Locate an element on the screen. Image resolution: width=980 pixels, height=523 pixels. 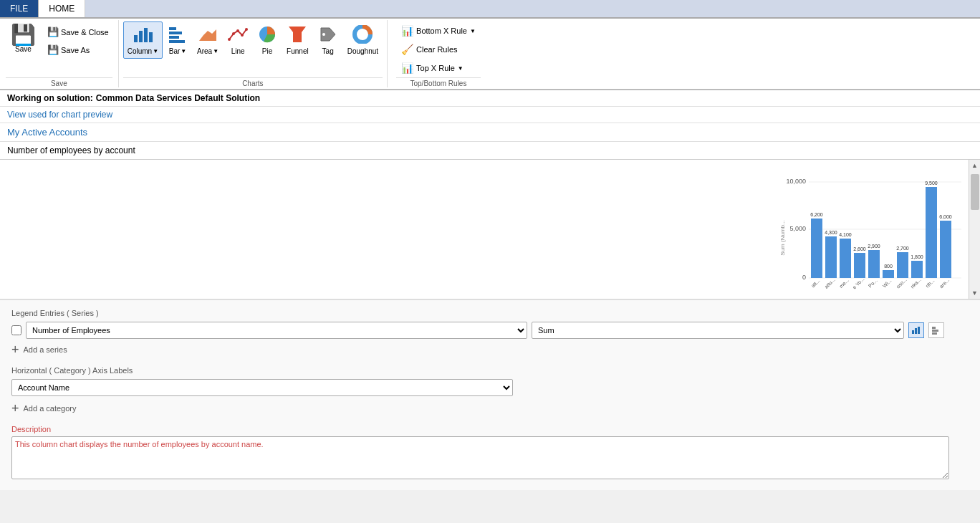
save-label: Save is located at coordinates (23, 49).